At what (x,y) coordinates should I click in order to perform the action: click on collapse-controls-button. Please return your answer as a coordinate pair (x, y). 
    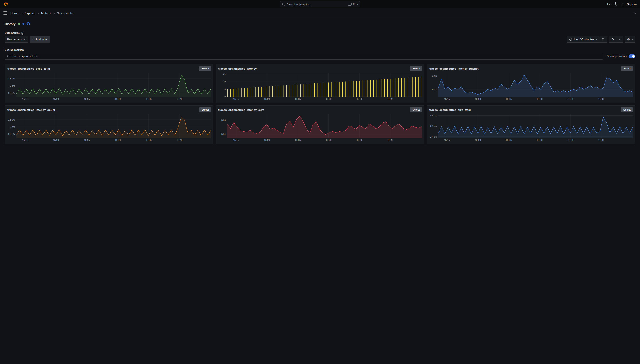
    Looking at the image, I should click on (634, 13).